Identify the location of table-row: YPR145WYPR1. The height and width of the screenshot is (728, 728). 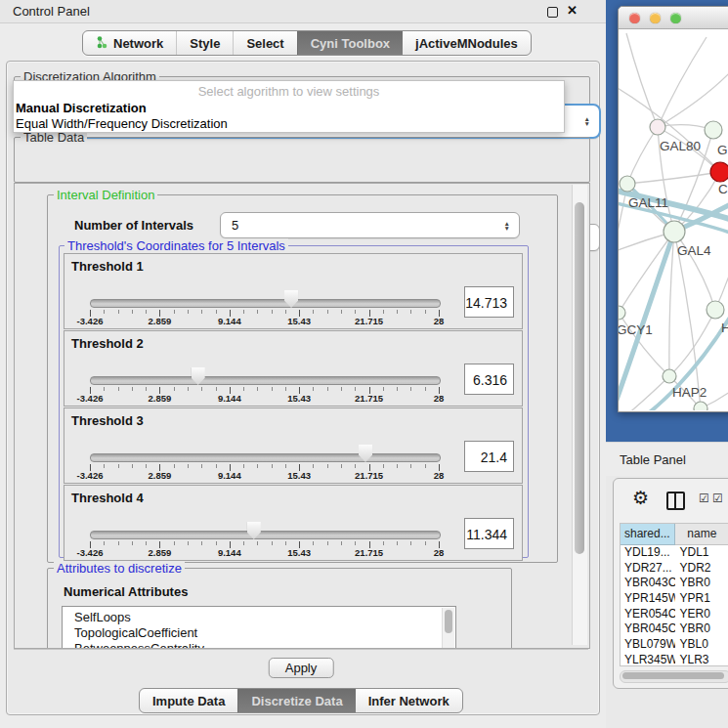
(674, 599).